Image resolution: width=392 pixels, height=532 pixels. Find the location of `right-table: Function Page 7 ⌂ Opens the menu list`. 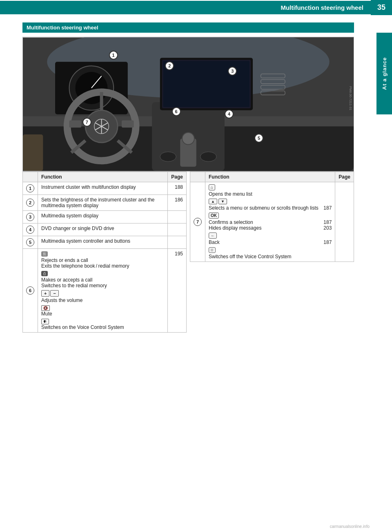

right-table: Function Page 7 ⌂ Opens the menu list is located at coordinates (272, 252).